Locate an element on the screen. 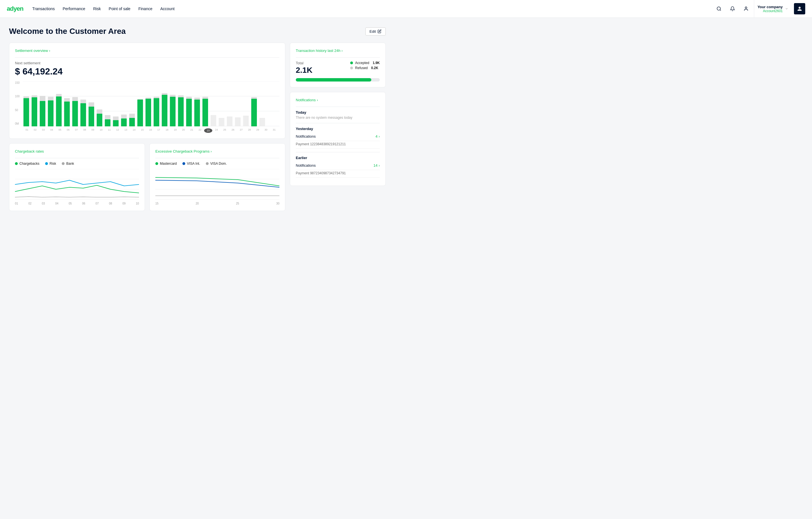 Image resolution: width=812 pixels, height=519 pixels. risk-dot is located at coordinates (47, 164).